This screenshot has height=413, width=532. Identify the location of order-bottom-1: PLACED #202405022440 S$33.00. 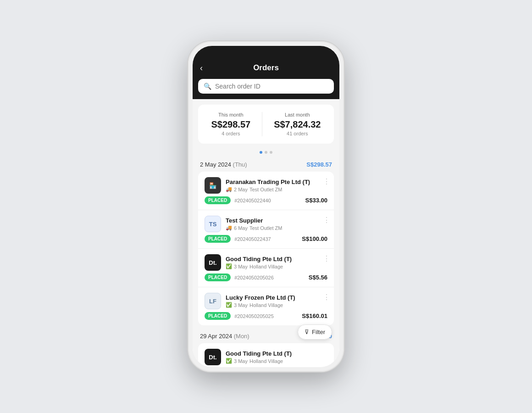
(266, 200).